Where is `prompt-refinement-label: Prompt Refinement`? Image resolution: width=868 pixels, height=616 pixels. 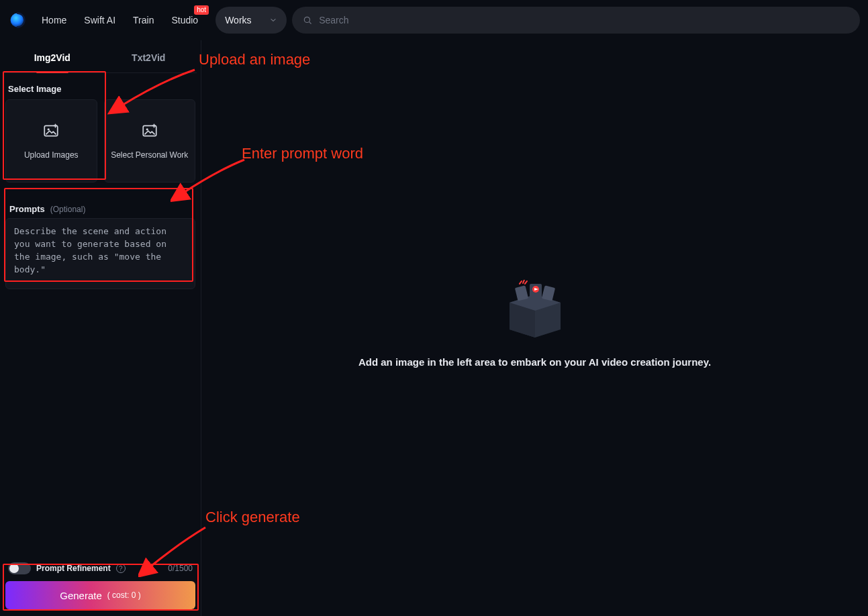
prompt-refinement-label: Prompt Refinement is located at coordinates (74, 568).